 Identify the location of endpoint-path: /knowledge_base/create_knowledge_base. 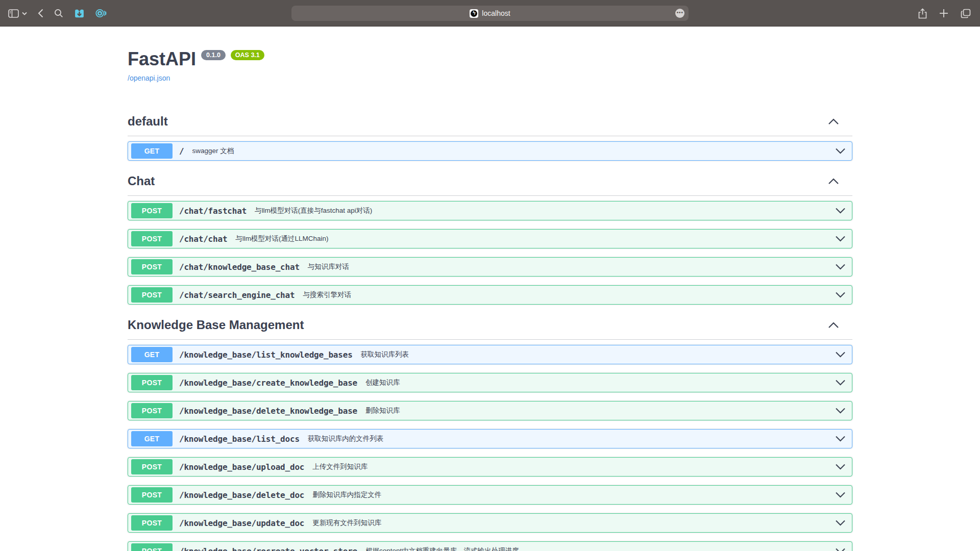
(268, 383).